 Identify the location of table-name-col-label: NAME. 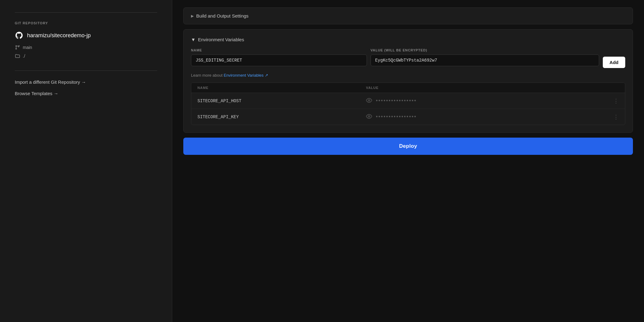
(282, 88).